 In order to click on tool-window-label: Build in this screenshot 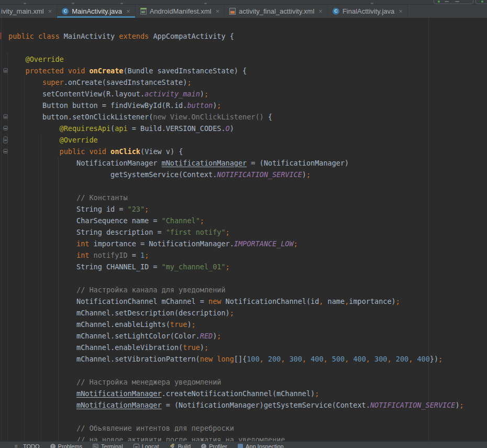, I will do `click(184, 445)`.